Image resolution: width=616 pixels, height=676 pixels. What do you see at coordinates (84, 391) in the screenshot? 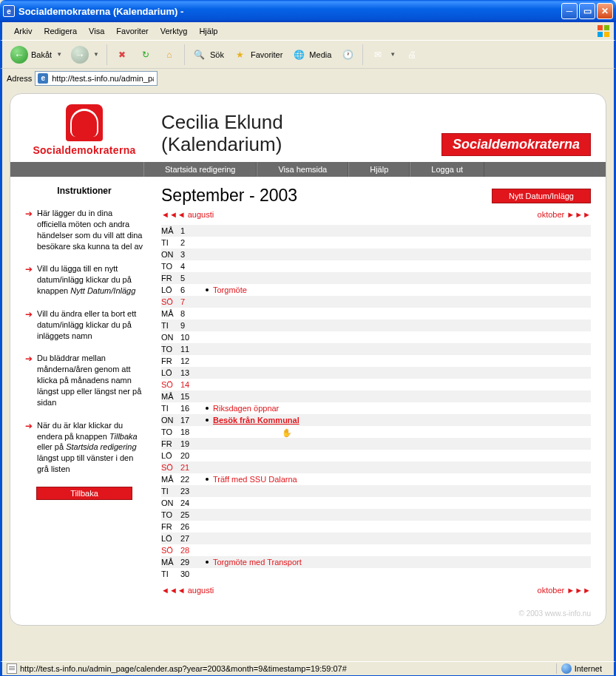
I see `sidebar: Instruktioner ➔Här lägger du in dina off…` at bounding box center [84, 391].